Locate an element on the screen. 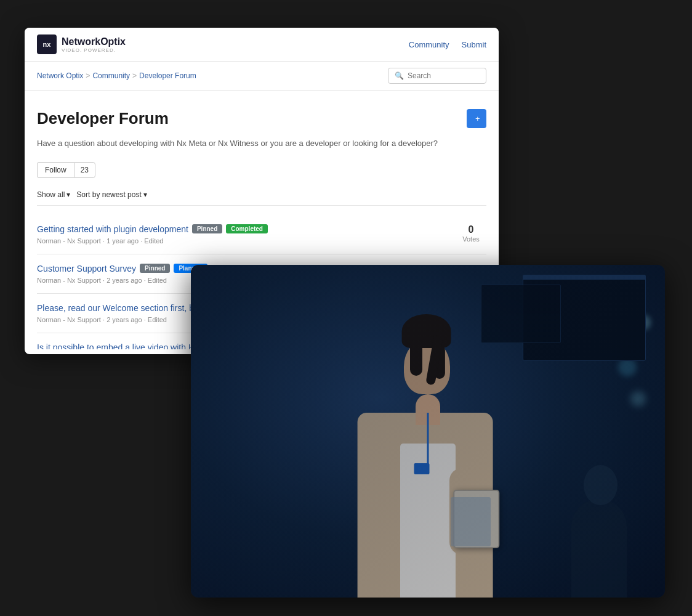 The height and width of the screenshot is (616, 692). follow-area: Follow 23 is located at coordinates (262, 170).